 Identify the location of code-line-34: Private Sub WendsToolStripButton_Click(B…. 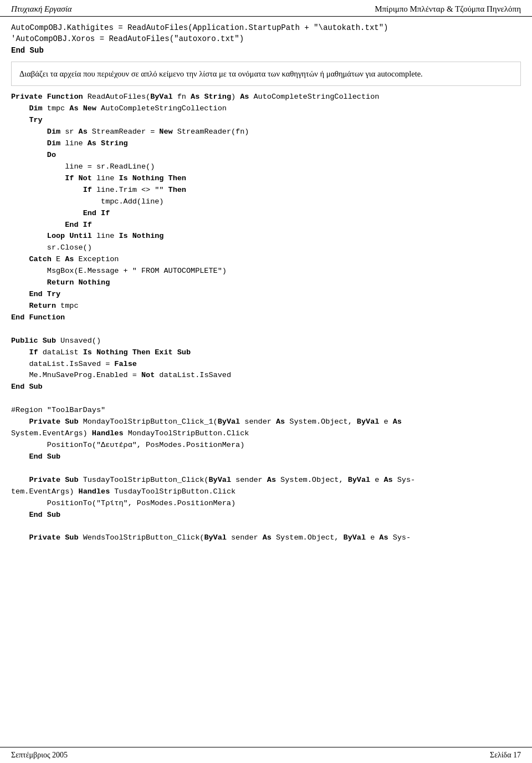
(211, 538).